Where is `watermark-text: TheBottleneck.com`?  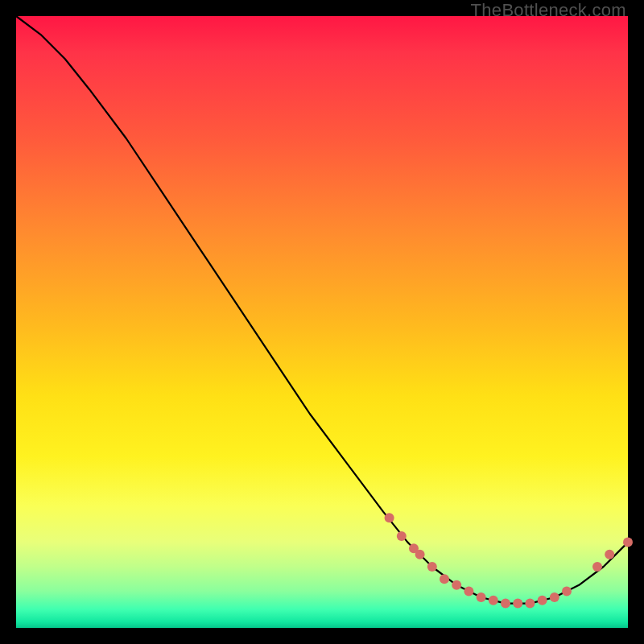
watermark-text: TheBottleneck.com is located at coordinates (549, 10).